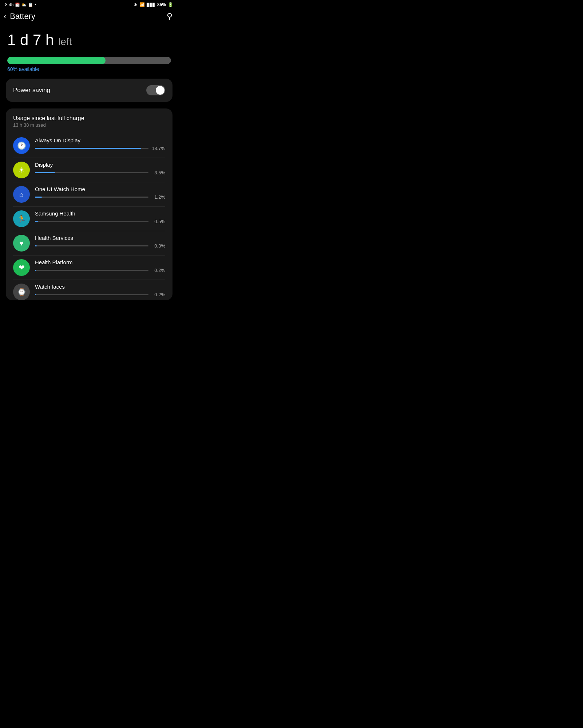  Describe the element at coordinates (100, 144) in the screenshot. I see `app-details: Always On Display 18.7%` at that location.